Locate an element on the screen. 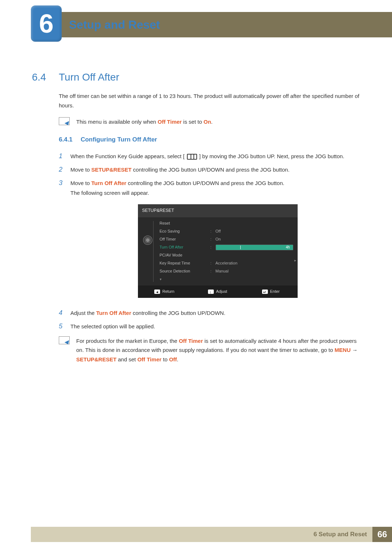  step-5: 5 The selected option will be applied. is located at coordinates (212, 327).